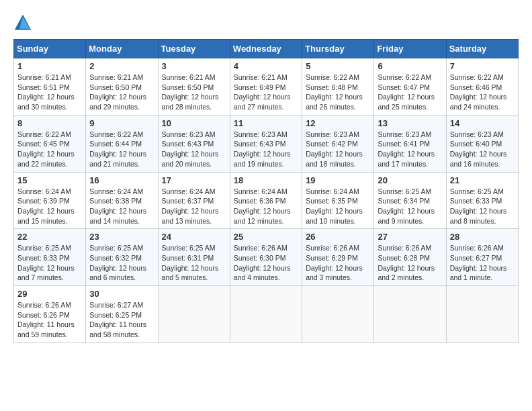  What do you see at coordinates (404, 201) in the screenshot?
I see `sunset-label: Sunset: 6:34 PM` at bounding box center [404, 201].